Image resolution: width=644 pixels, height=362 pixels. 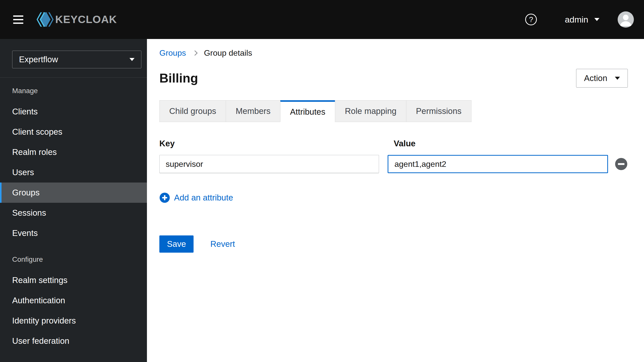 What do you see at coordinates (602, 78) in the screenshot?
I see `action-dropdown-button: Action` at bounding box center [602, 78].